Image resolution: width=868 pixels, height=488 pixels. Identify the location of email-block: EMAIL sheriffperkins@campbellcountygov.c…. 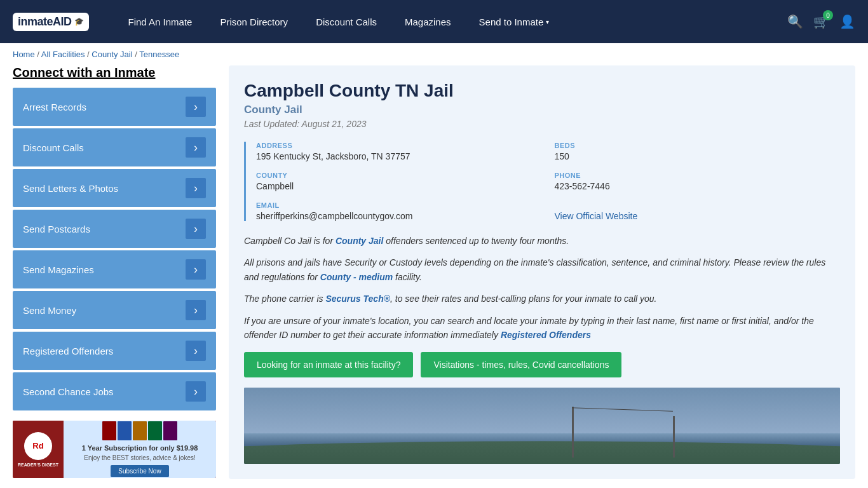
(399, 211).